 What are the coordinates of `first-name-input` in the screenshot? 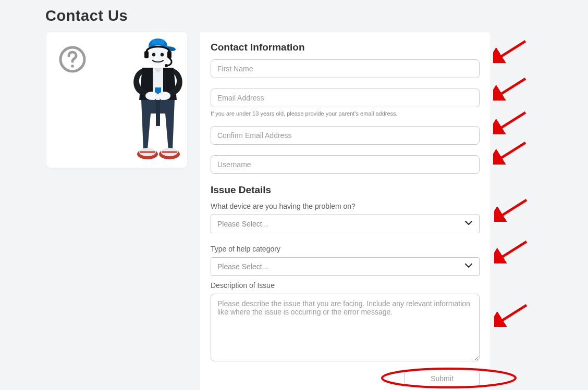 It's located at (345, 69).